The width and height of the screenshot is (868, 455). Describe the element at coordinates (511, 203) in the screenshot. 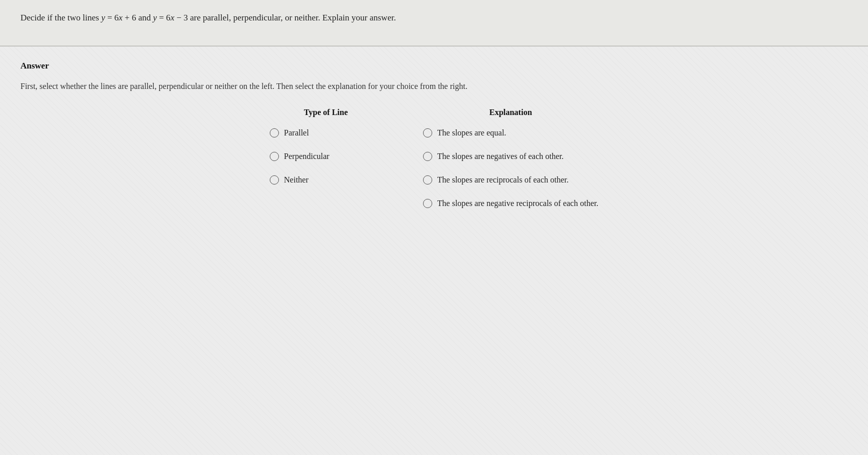

I see `slopes-neg-reciprocals-option: The slopes are negative reciprocals of e…` at that location.